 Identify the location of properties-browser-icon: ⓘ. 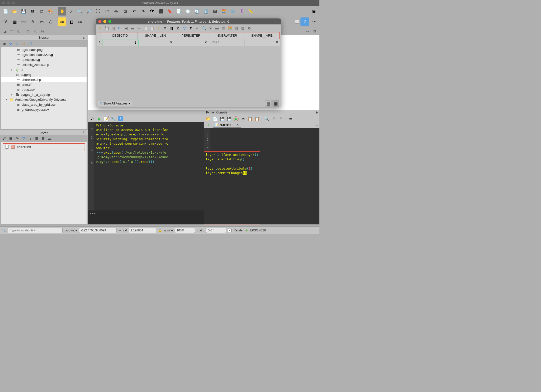
(30, 44).